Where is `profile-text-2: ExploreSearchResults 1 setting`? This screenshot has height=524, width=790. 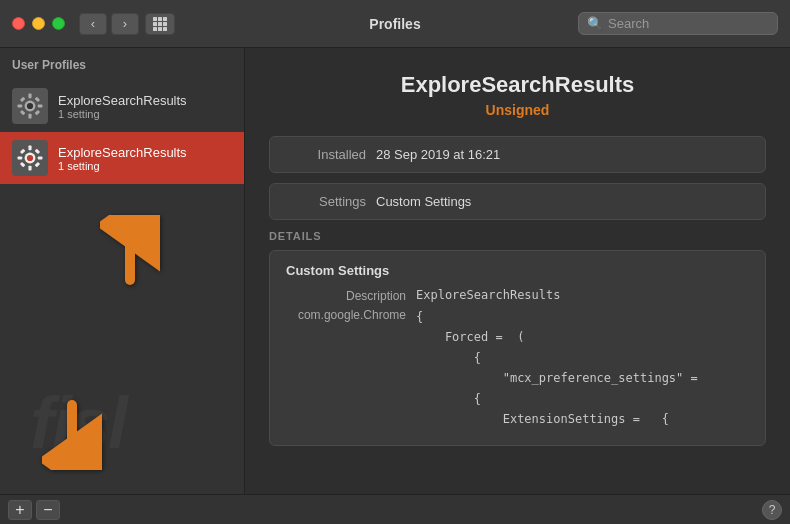 profile-text-2: ExploreSearchResults 1 setting is located at coordinates (122, 158).